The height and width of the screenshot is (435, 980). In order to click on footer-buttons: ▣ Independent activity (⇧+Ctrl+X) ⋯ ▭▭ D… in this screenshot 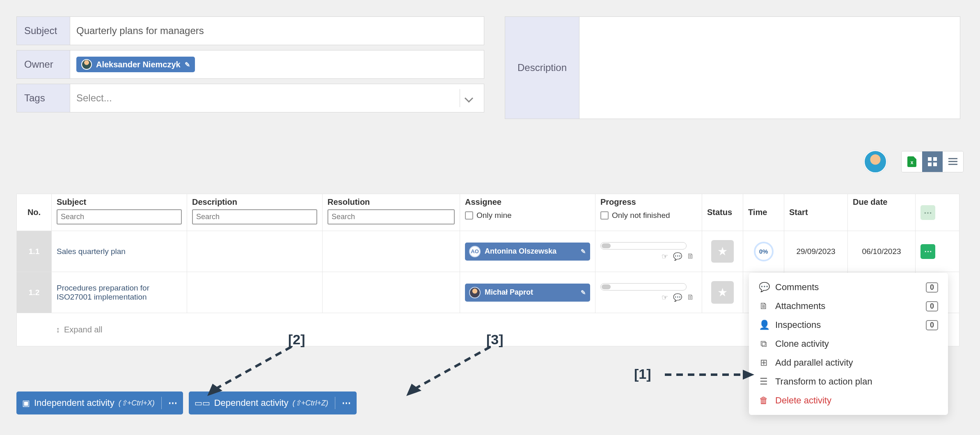, I will do `click(186, 403)`.